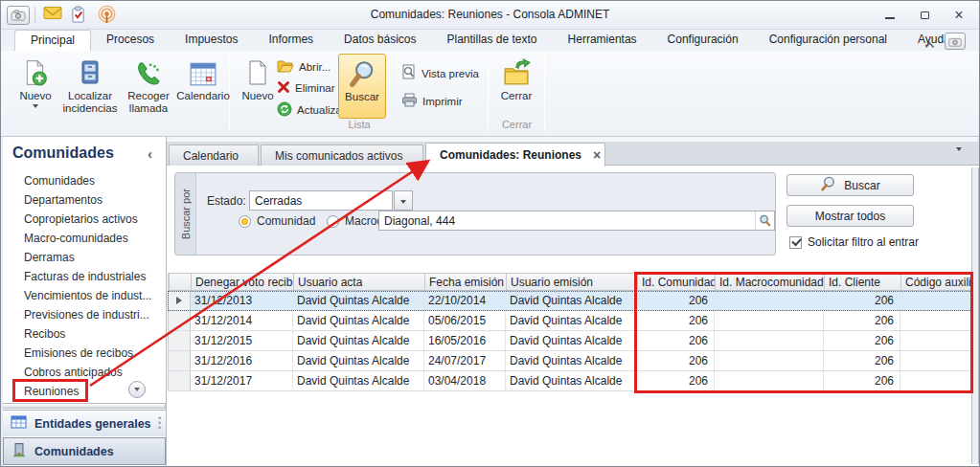 The height and width of the screenshot is (467, 980). What do you see at coordinates (241, 361) in the screenshot?
I see `cell-denegar-voto-recibos: 31/12/2016` at bounding box center [241, 361].